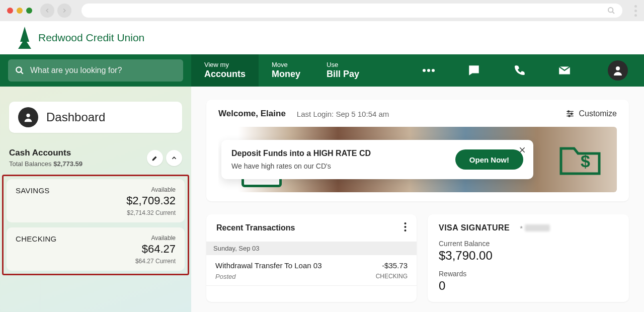 The image size is (644, 312). Describe the element at coordinates (286, 70) in the screenshot. I see `nav-tab-move-money: Move Money` at that location.